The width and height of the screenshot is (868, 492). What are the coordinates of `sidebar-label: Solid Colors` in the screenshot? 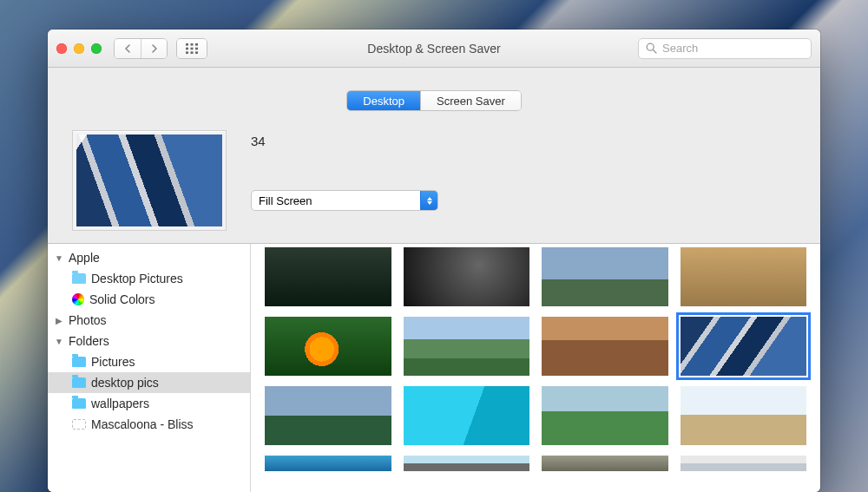 It's located at (122, 299).